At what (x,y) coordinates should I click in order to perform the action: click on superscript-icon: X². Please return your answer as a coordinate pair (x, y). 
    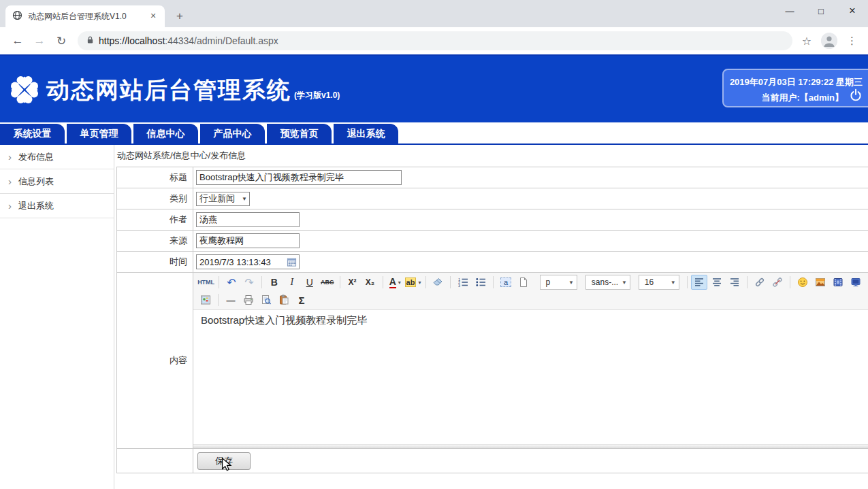
    Looking at the image, I should click on (353, 282).